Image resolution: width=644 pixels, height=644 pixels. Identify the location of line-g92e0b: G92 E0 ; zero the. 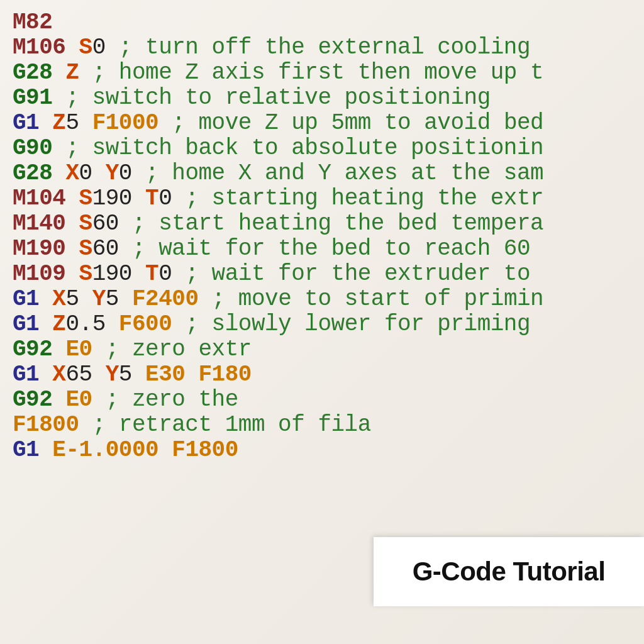
(322, 400).